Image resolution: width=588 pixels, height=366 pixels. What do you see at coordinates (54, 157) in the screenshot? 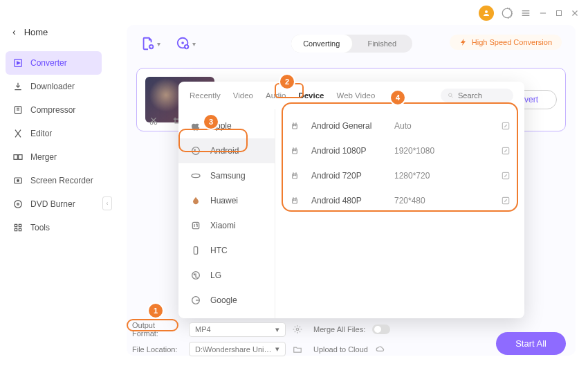
I see `sidebar-item-merger: Merger` at bounding box center [54, 157].